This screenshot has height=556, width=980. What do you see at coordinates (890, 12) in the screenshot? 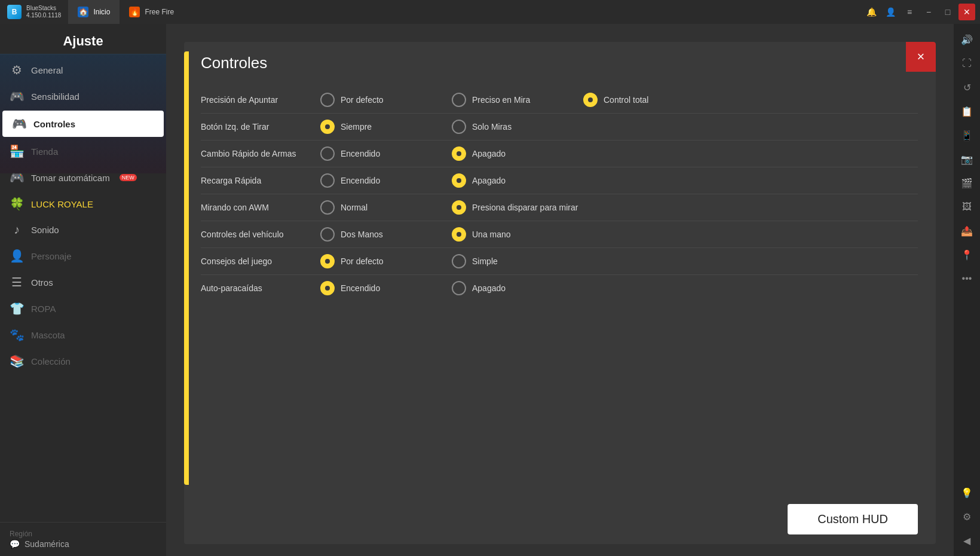
I see `account-button: 👤` at bounding box center [890, 12].